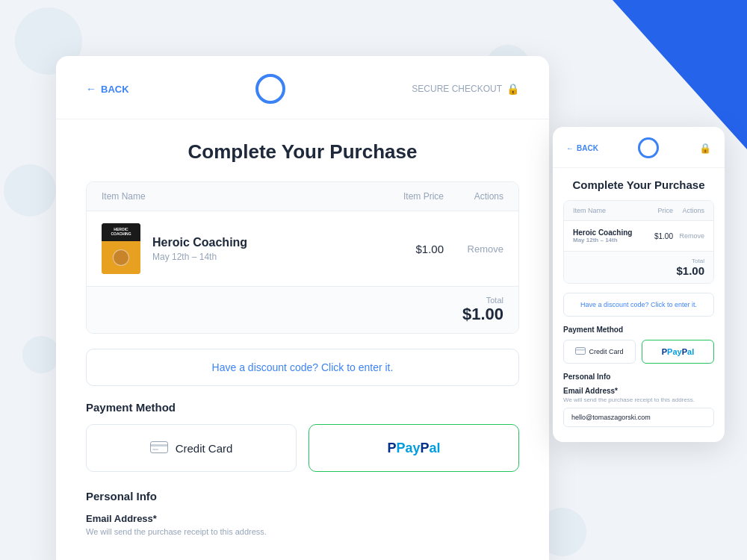  Describe the element at coordinates (690, 270) in the screenshot. I see `sc-total-amount: $1.00` at that location.